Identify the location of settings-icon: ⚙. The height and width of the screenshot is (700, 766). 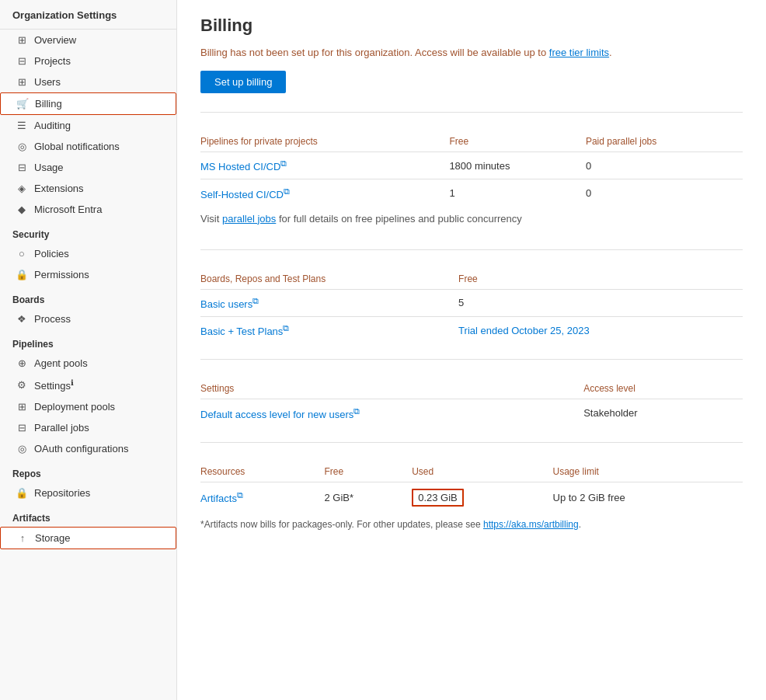
(22, 385).